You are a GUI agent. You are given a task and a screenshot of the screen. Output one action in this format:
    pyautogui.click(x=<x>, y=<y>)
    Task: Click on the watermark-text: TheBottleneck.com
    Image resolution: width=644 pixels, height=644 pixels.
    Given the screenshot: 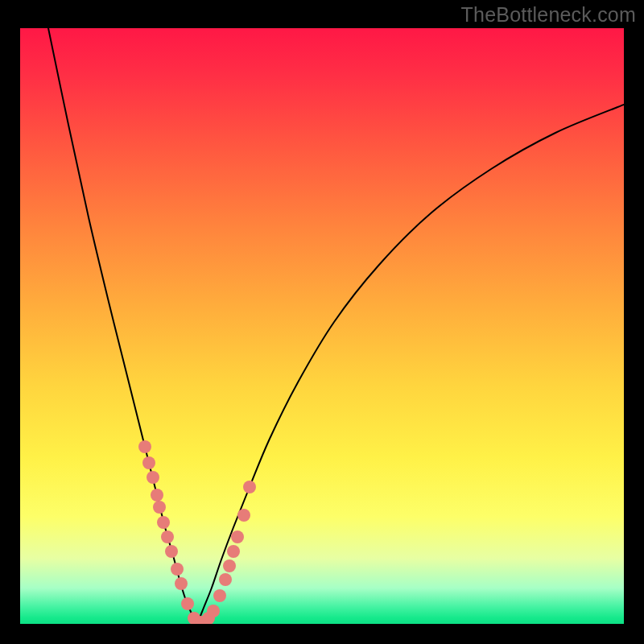 What is the action you would take?
    pyautogui.click(x=549, y=14)
    